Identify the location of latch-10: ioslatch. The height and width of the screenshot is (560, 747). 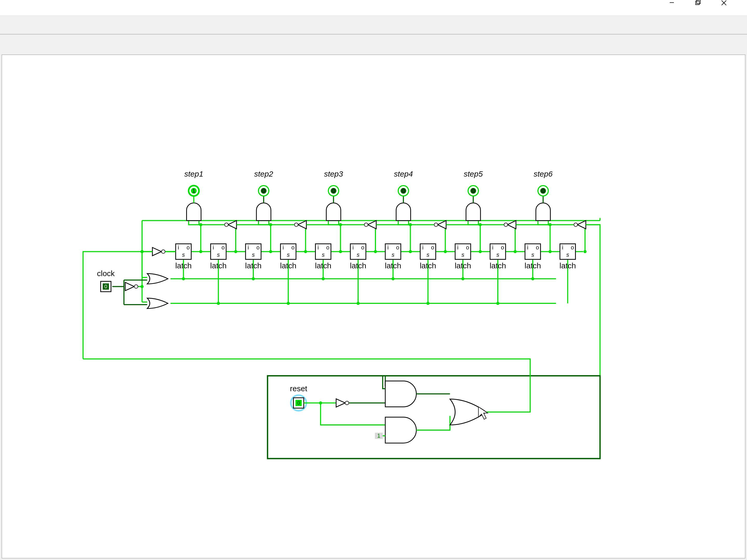
(498, 257).